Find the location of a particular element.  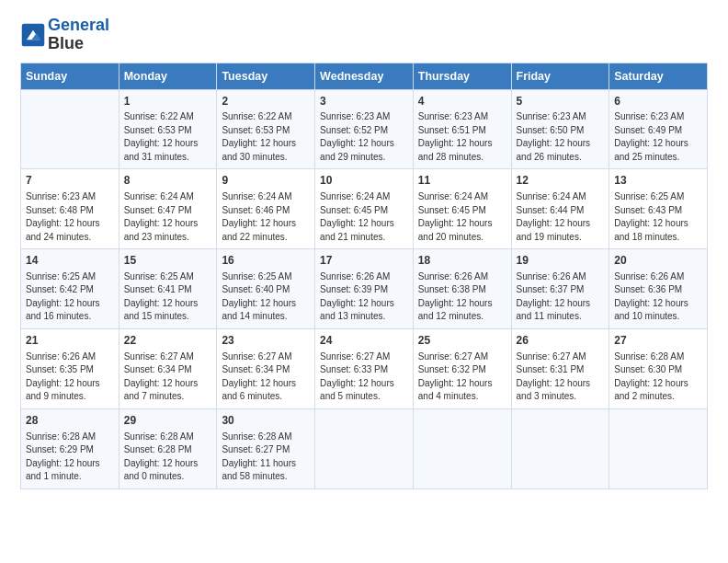

day-number: 1 is located at coordinates (168, 101).